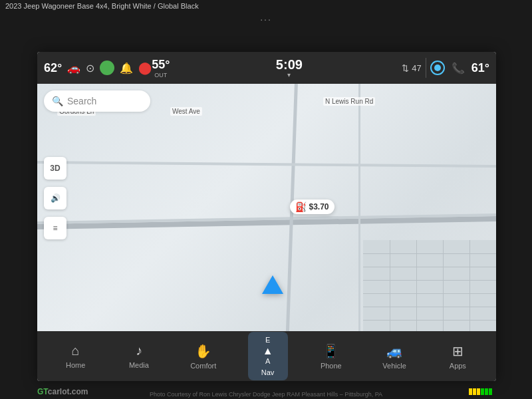  What do you see at coordinates (267, 356) in the screenshot?
I see `nav-bar: ⌂ Home ♪ Media ✋ Comfort E ▲ A Nav 📱 Pho…` at bounding box center [267, 356].